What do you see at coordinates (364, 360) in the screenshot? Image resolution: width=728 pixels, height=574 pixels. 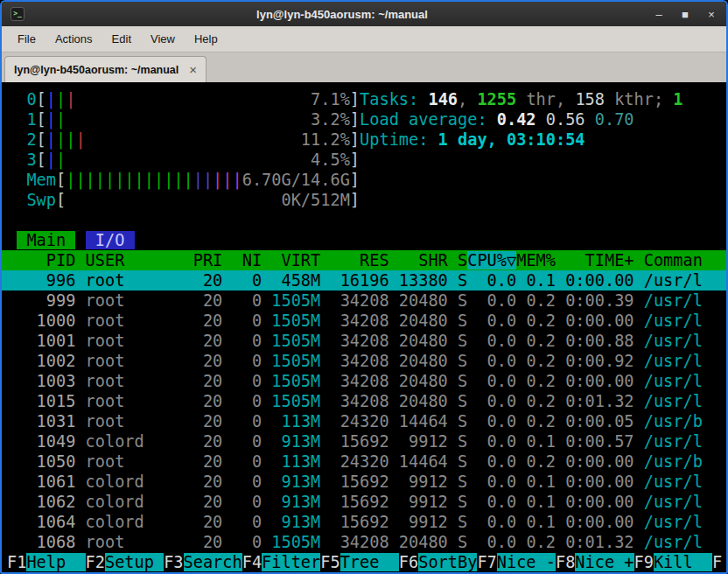 I see `process-row-1002: 1002 root 20 0 1505M 34208 20480 S 0.0 0…` at bounding box center [364, 360].